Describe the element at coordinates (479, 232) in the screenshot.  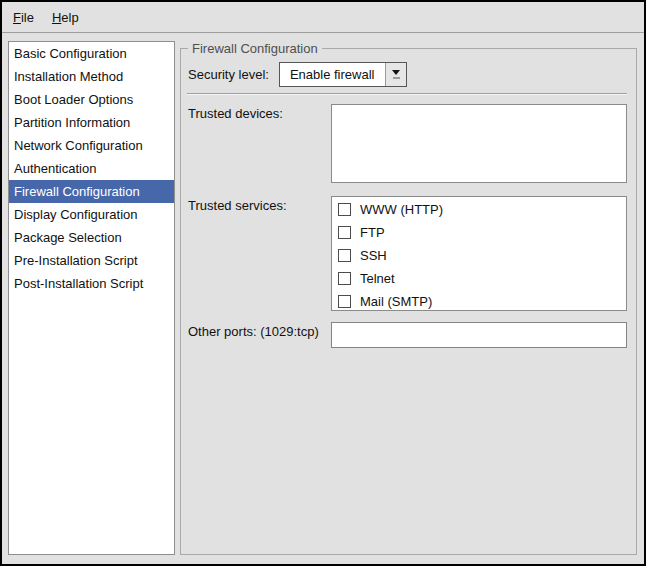
I see `service-row-ftp: FTP` at that location.